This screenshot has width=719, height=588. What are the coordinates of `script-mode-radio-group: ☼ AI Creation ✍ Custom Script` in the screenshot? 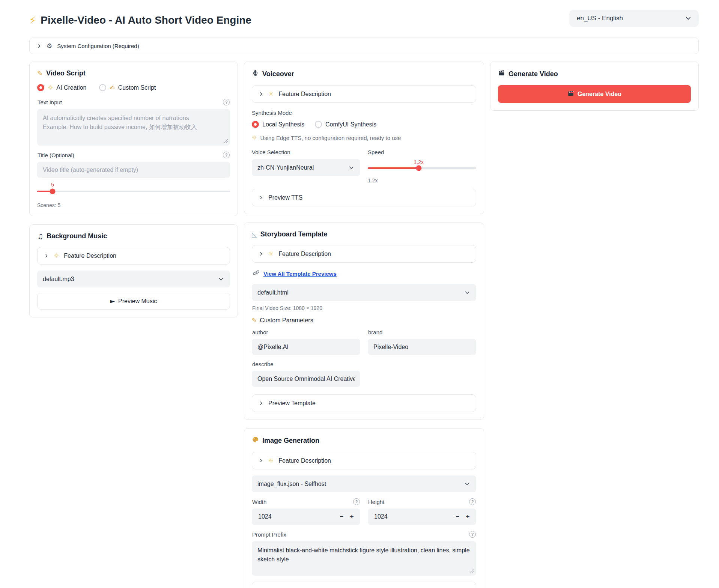 It's located at (134, 88).